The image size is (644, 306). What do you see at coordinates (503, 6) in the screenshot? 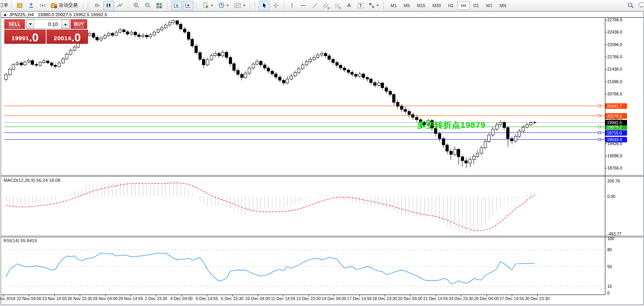
I see `timeframe-mn-button: MN` at bounding box center [503, 6].